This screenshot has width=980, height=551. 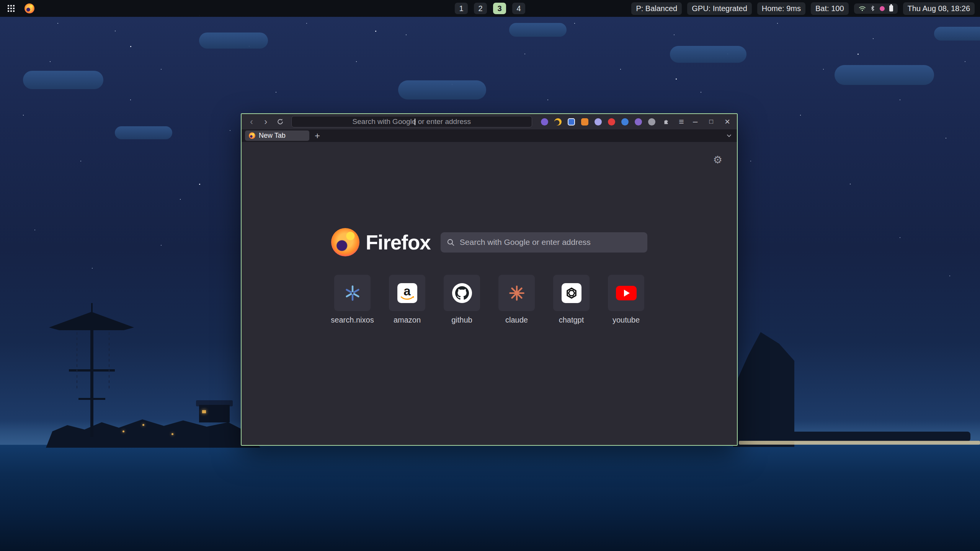 I want to click on shortcut-label: chatgpt, so click(x=572, y=320).